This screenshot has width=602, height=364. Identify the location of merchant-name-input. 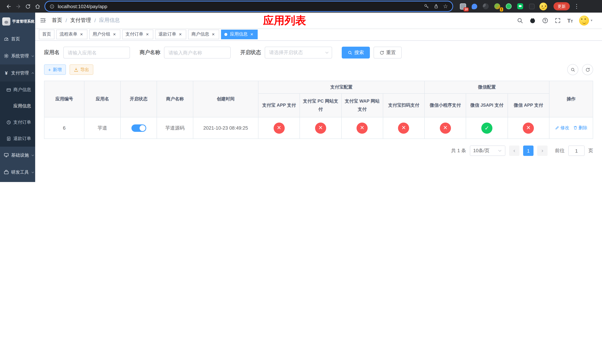
(197, 53).